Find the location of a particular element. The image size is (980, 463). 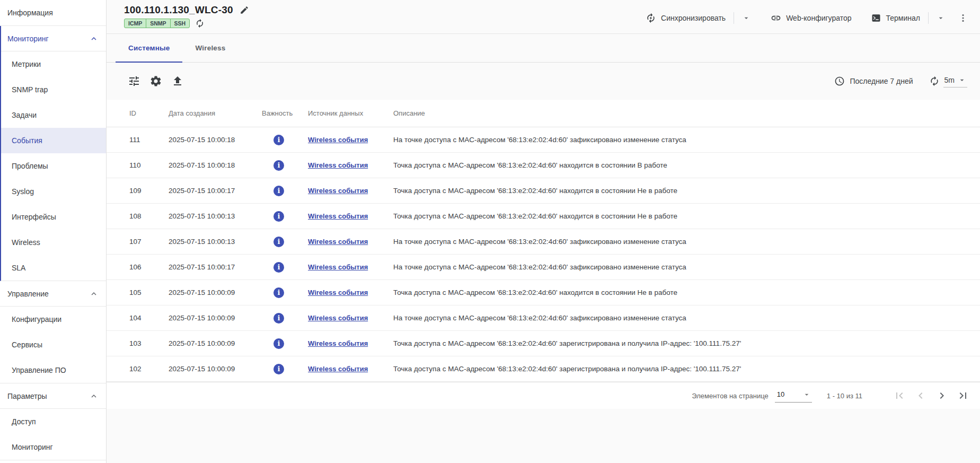

sidebar-item: Управление ПО is located at coordinates (53, 370).